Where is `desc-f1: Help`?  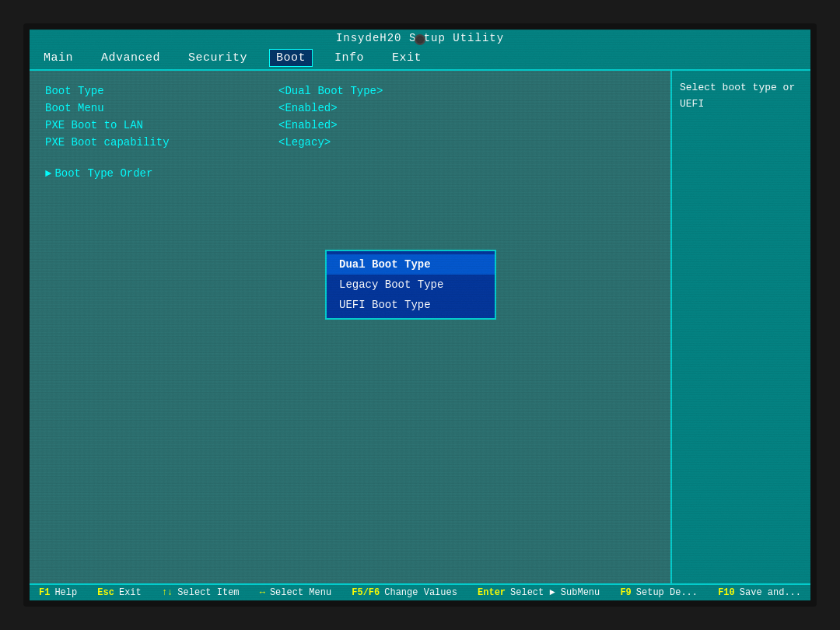 desc-f1: Help is located at coordinates (65, 593).